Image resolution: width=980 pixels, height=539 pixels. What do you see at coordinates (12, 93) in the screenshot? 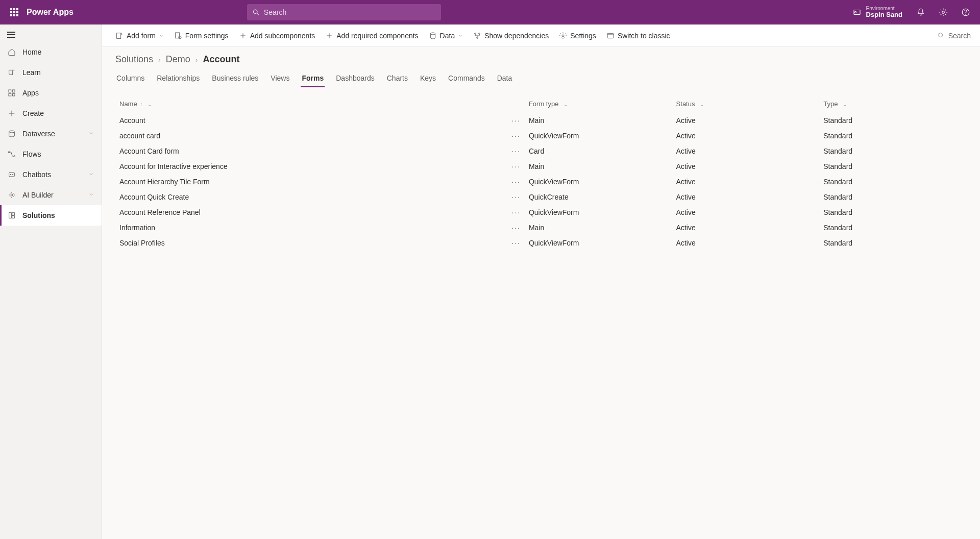
I see `apps-icon` at bounding box center [12, 93].